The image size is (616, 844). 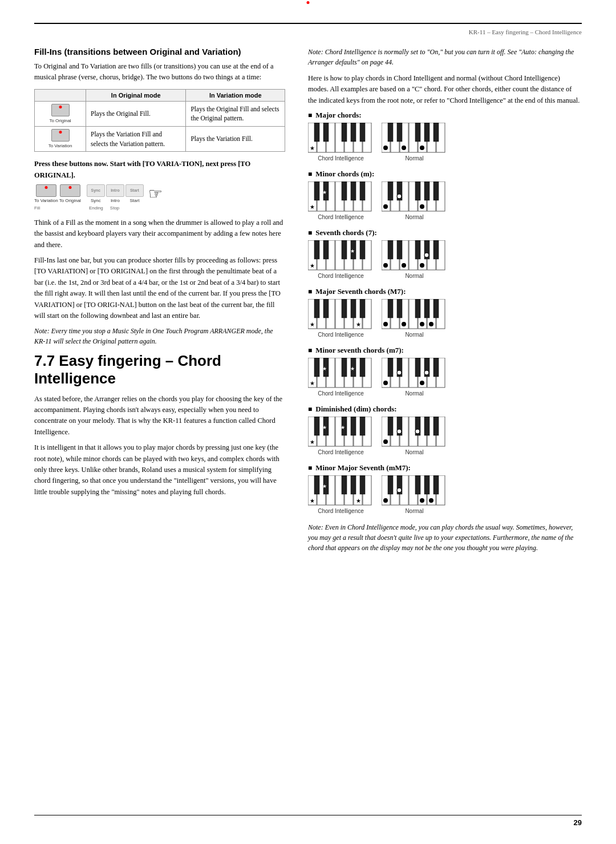 What do you see at coordinates (70, 187) in the screenshot?
I see `red-led-o` at bounding box center [70, 187].